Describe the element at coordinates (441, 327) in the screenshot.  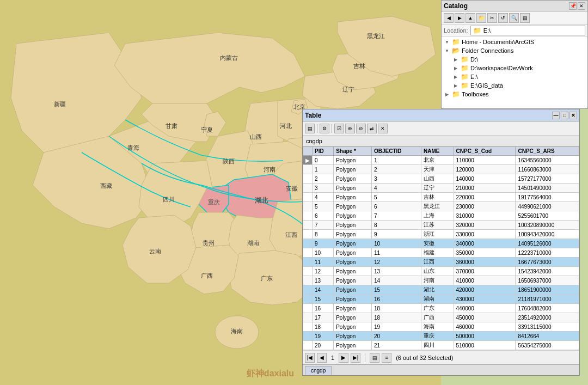
I see `table-row: 18Polygon19海南46000033913115000` at that location.